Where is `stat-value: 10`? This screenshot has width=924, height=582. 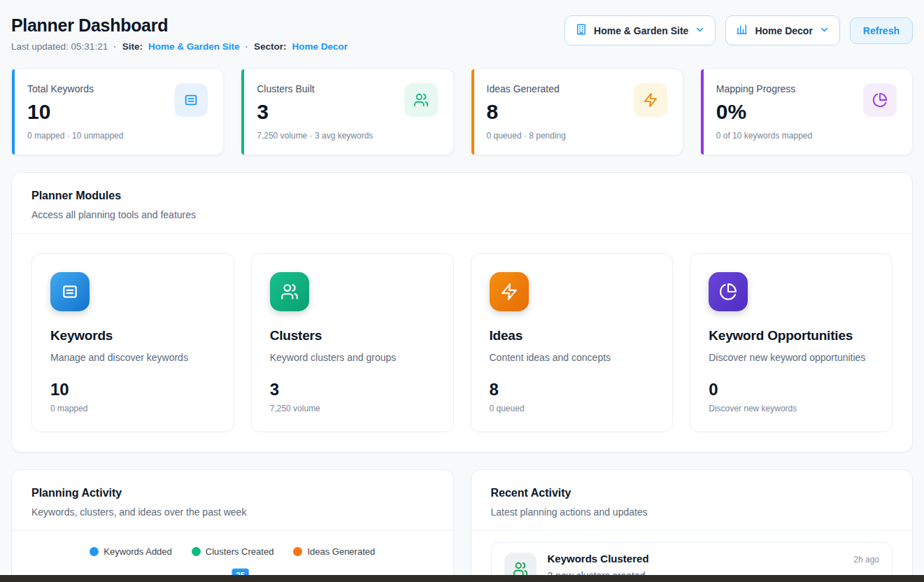
stat-value: 10 is located at coordinates (76, 112).